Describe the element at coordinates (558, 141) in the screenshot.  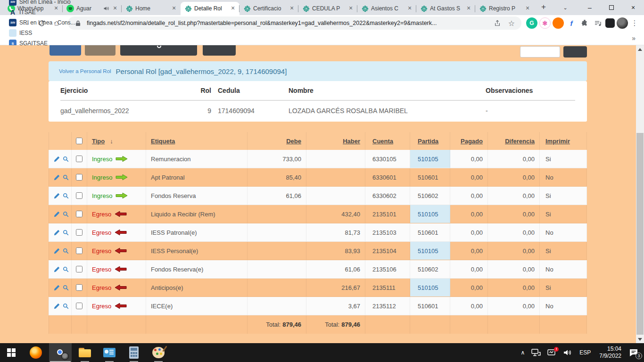
I see `column-header-imprimir: Imprimir` at that location.